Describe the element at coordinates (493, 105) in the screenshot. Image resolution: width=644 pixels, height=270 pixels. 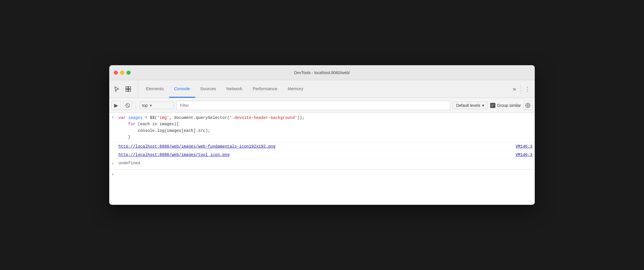
I see `checkbox-icon: ✓` at that location.